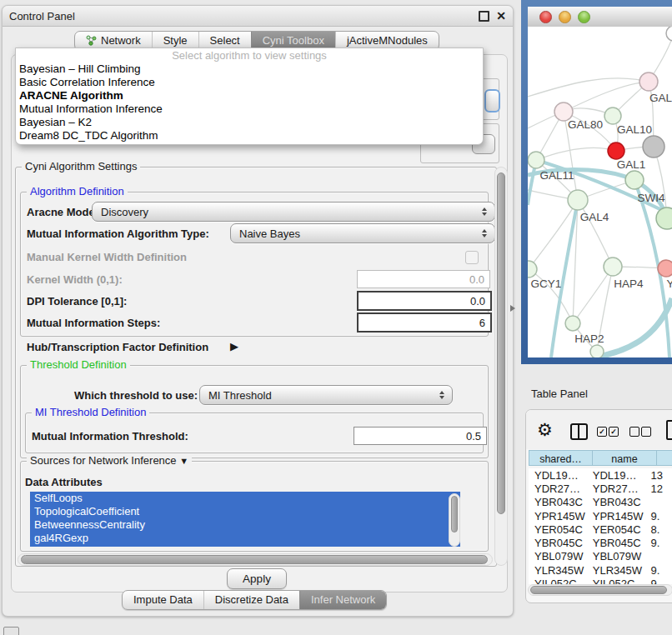 The width and height of the screenshot is (672, 635). What do you see at coordinates (163, 600) in the screenshot?
I see `bottom-tab-impute-data: Impute Data` at bounding box center [163, 600].